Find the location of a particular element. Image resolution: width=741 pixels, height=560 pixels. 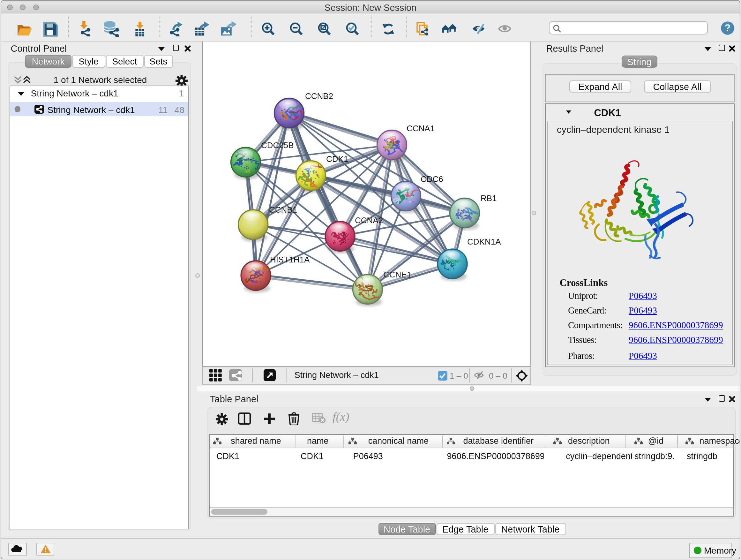

svg-text: CDK1 is located at coordinates (337, 159).